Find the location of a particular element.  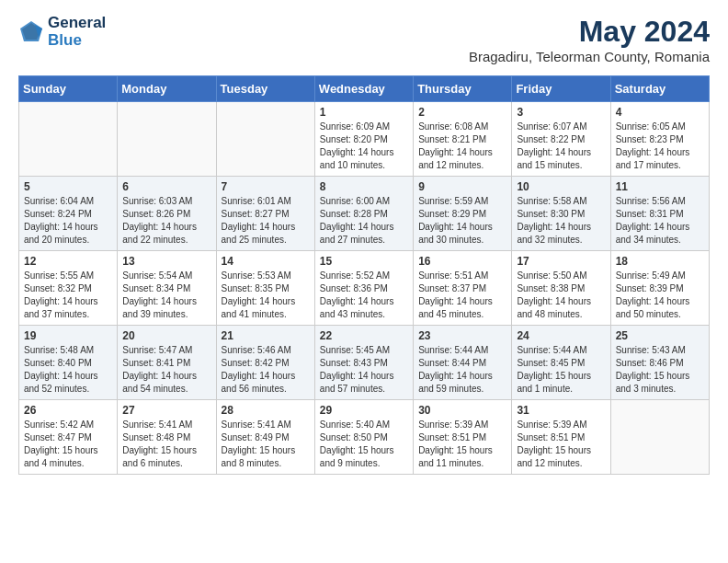

calendar-cell: 9Sunrise: 5:59 AMSunset: 8:29 PMDaylight… is located at coordinates (463, 213).